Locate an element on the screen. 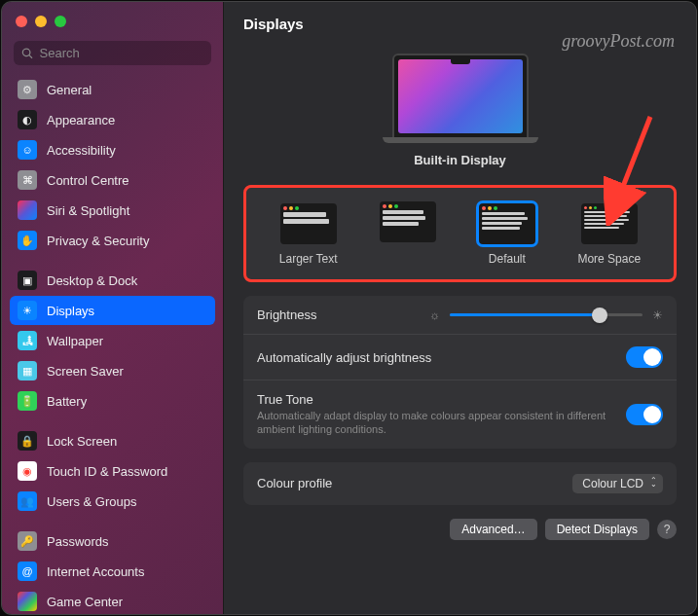  sidebar-item-desktop-dock: ▣Desktop & Dock is located at coordinates (113, 280).